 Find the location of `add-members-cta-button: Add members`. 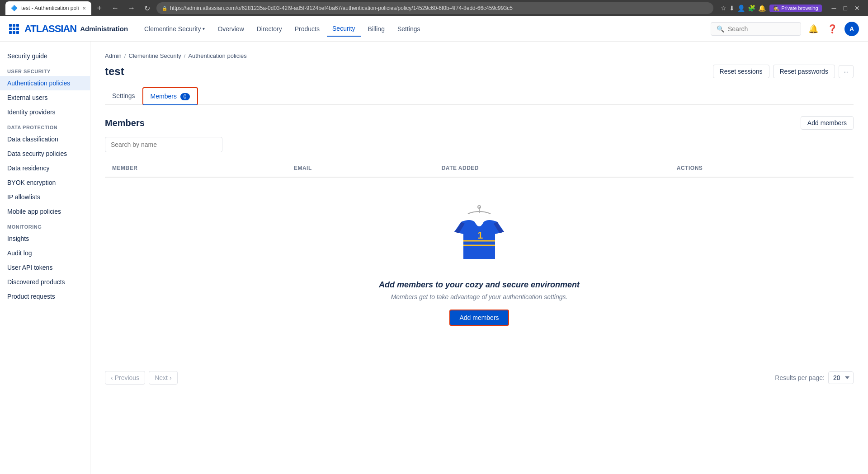

add-members-cta-button: Add members is located at coordinates (479, 318).